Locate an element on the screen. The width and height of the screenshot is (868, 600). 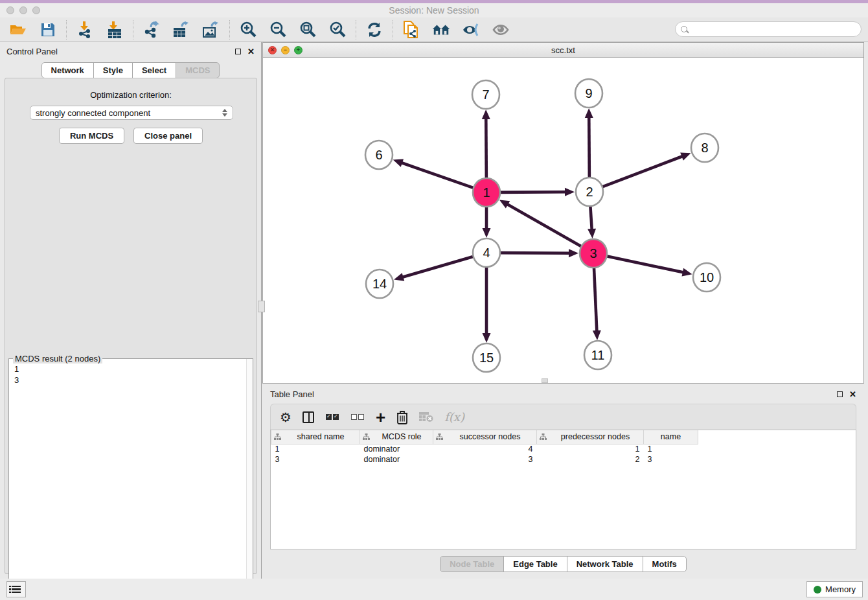
delete-column-button is located at coordinates (402, 417).